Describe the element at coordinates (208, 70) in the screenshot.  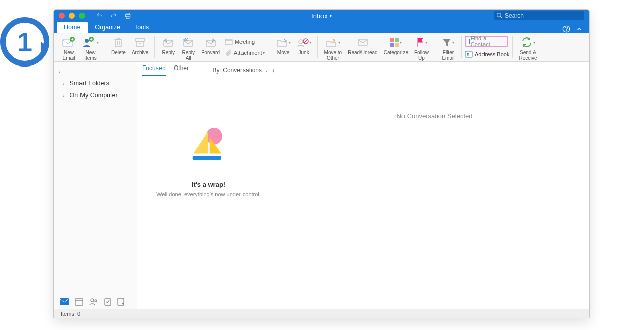
I see `message-list-header: Focused Other By: Conversations⌄ ↓` at that location.